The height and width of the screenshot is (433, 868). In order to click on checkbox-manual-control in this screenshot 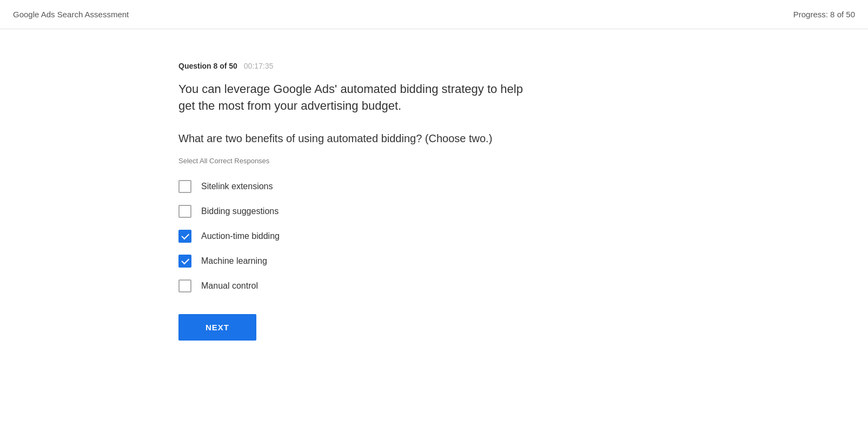, I will do `click(185, 286)`.